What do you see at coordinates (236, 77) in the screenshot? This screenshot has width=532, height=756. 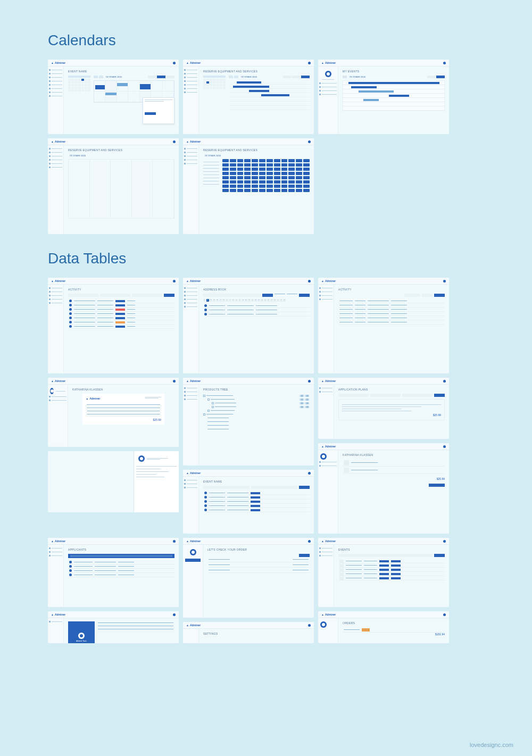 I see `today-button` at bounding box center [236, 77].